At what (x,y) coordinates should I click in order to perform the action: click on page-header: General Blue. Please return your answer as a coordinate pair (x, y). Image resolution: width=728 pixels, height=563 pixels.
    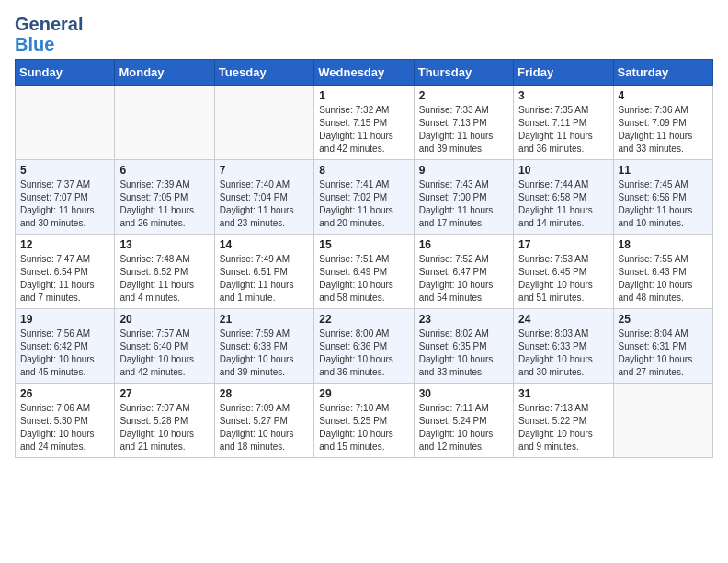
    Looking at the image, I should click on (364, 31).